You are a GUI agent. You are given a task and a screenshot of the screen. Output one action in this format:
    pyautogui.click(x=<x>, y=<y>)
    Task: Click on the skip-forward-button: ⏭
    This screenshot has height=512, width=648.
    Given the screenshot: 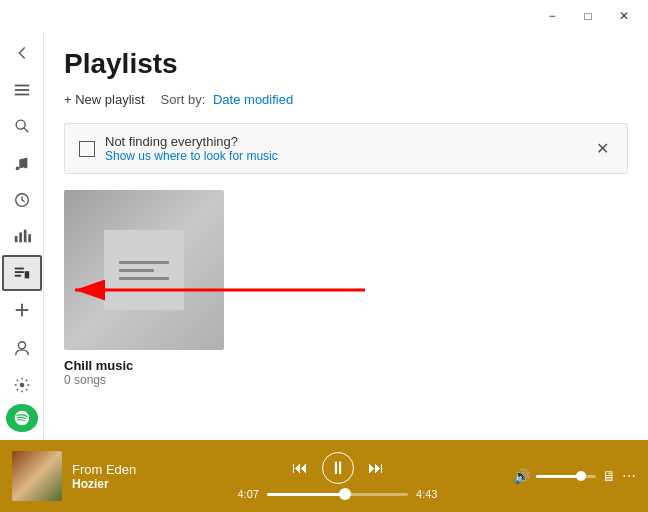 What is the action you would take?
    pyautogui.click(x=376, y=468)
    